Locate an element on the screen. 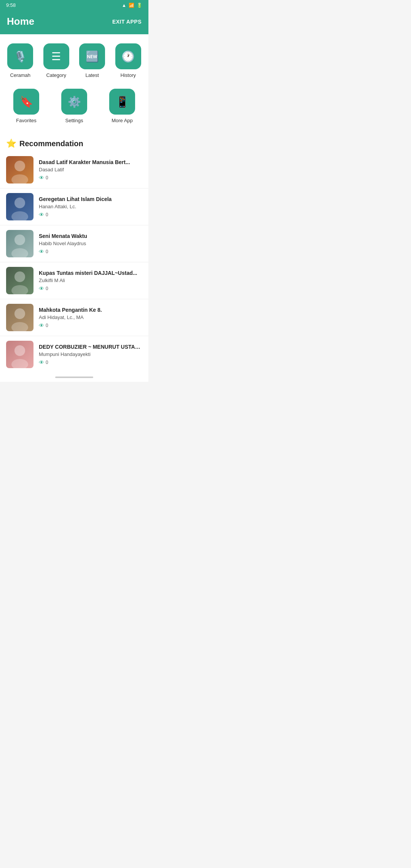 This screenshot has width=411, height=868. menu-item-settings: ⚙️ Settings is located at coordinates (74, 106).